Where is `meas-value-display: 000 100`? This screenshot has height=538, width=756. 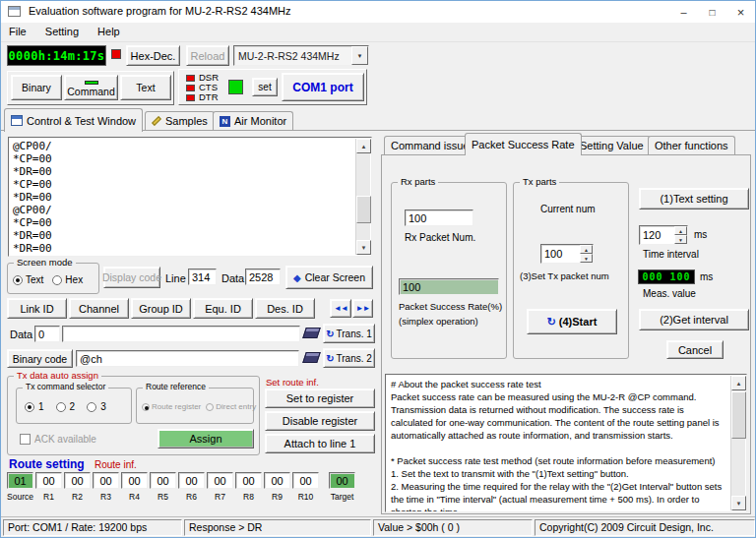
meas-value-display: 000 100 is located at coordinates (666, 277).